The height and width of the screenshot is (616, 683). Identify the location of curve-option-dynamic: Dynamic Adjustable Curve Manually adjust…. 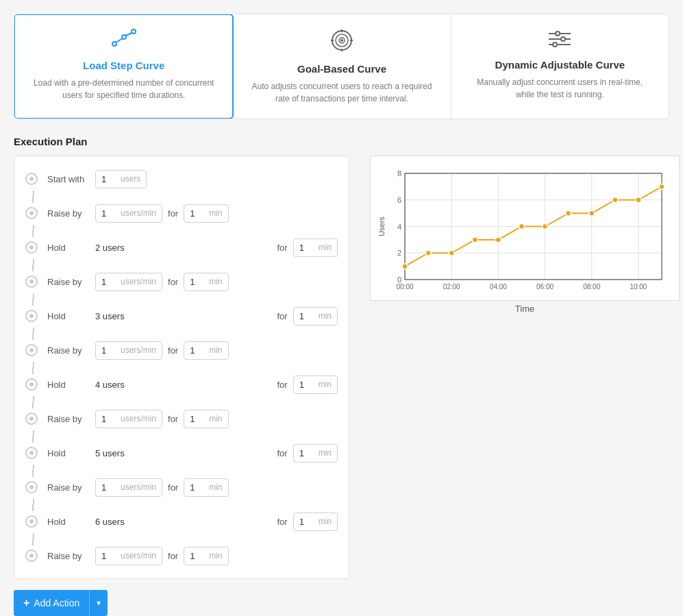
(560, 66).